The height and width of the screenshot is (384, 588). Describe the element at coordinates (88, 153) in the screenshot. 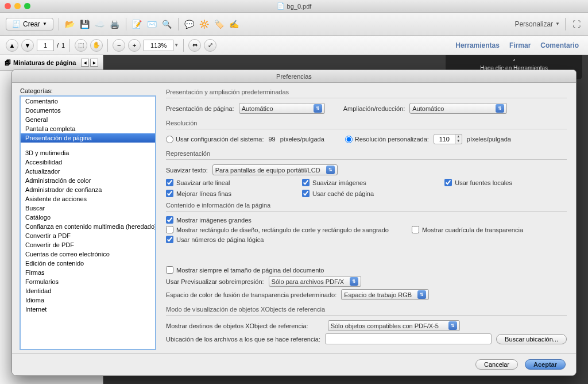

I see `category-item: 3D y mutimedia` at that location.